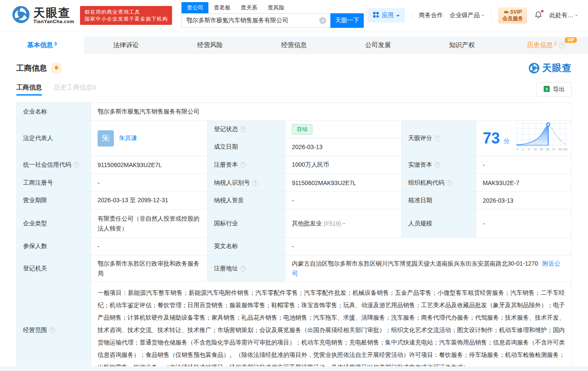 The height and width of the screenshot is (371, 588). I want to click on subtab-history-business-info: 历史工商信息0, so click(75, 90).